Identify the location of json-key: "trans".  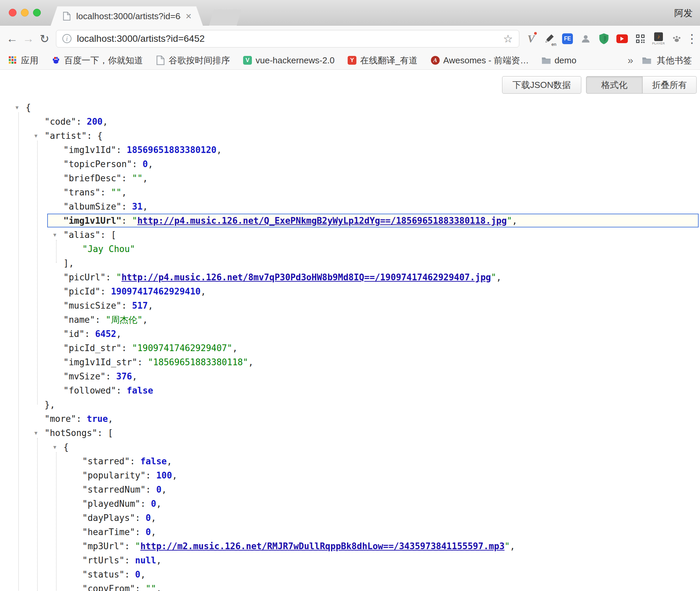
(82, 192).